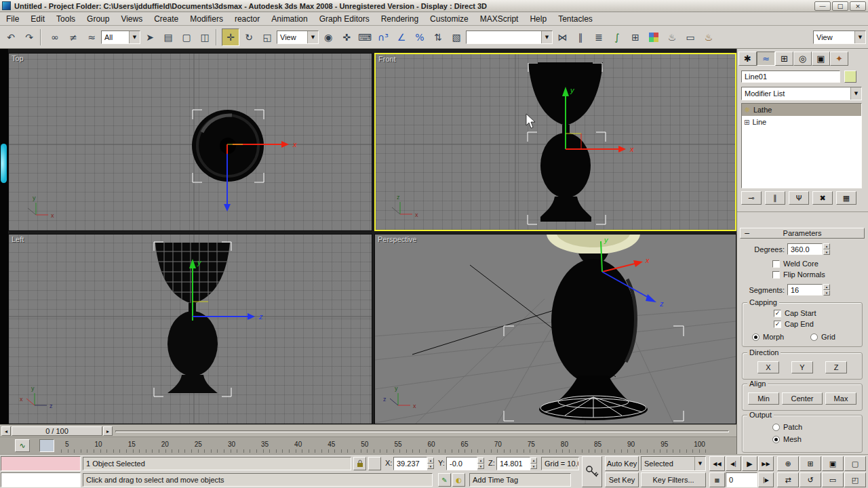  I want to click on tab-hierarchy: ⊞, so click(784, 58).